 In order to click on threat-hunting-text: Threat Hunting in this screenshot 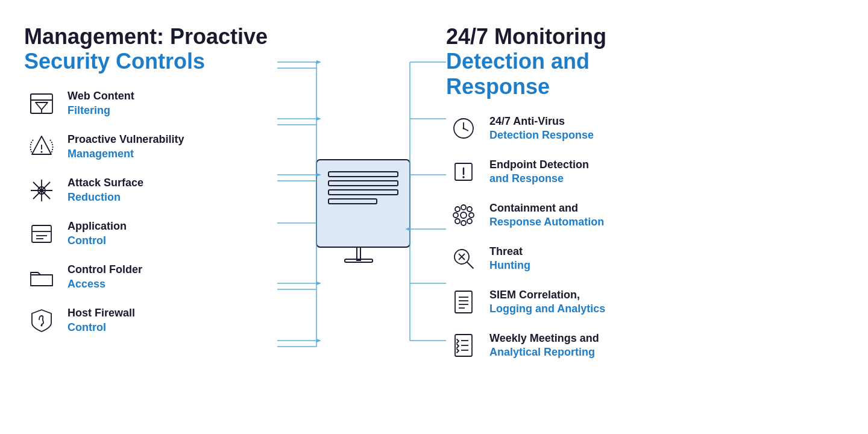, I will do `click(510, 259)`.